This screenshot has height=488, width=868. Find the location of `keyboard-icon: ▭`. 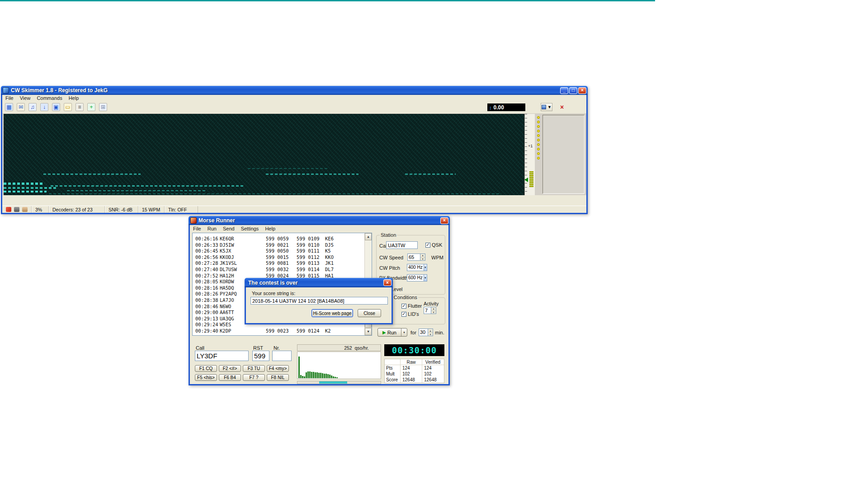

keyboard-icon: ▭ is located at coordinates (68, 107).